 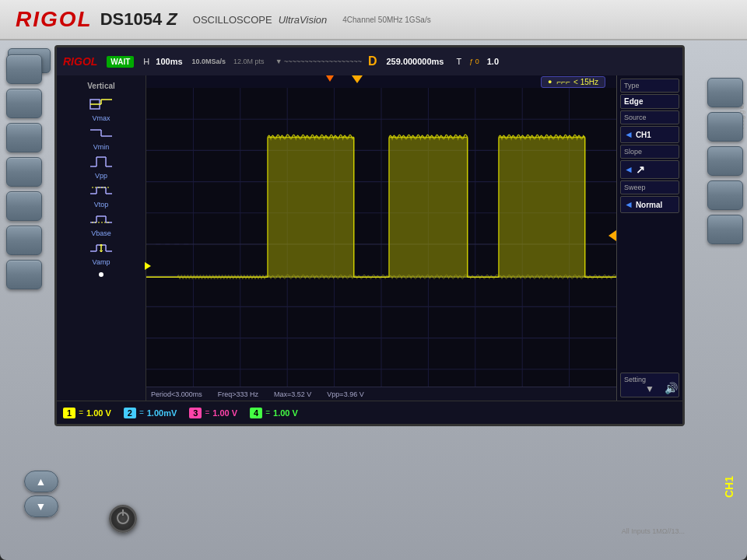 What do you see at coordinates (303, 20) in the screenshot?
I see `ultra-vision-label: UltraVision` at bounding box center [303, 20].